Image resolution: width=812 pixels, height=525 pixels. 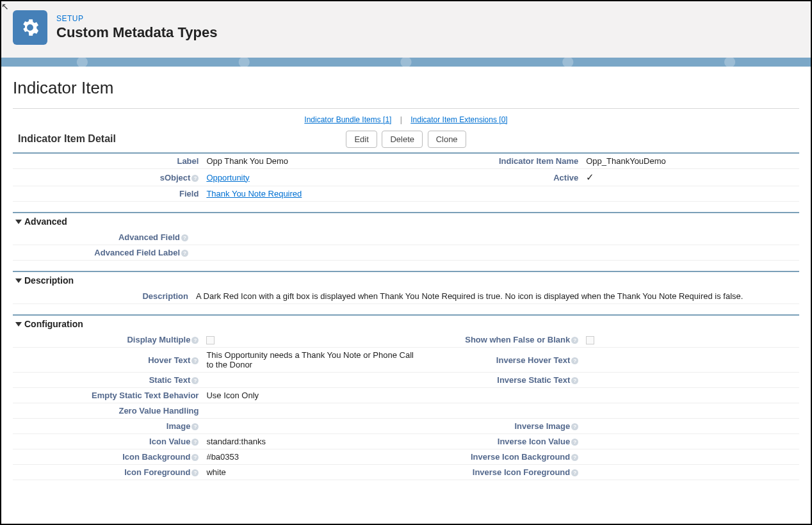 I want to click on link-bundle-items: Indicator Bundle Items [1], so click(x=348, y=120).